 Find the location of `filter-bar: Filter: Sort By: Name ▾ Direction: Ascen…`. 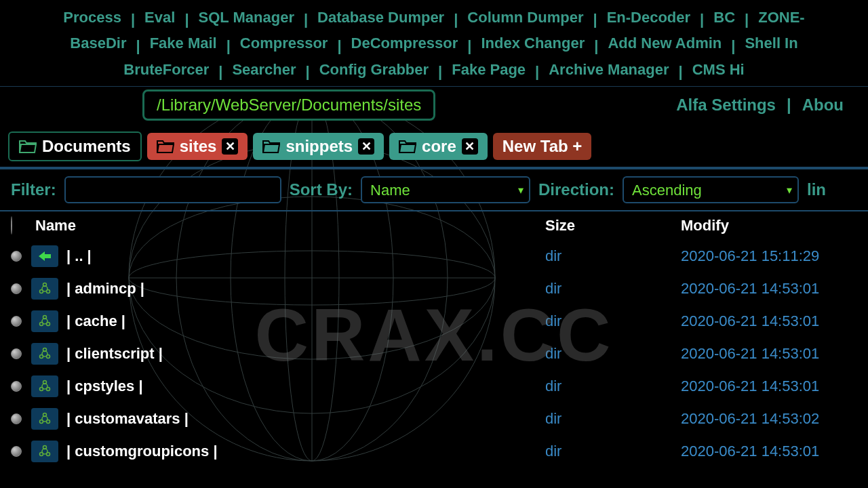

filter-bar: Filter: Sort By: Name ▾ Direction: Ascen… is located at coordinates (434, 190).